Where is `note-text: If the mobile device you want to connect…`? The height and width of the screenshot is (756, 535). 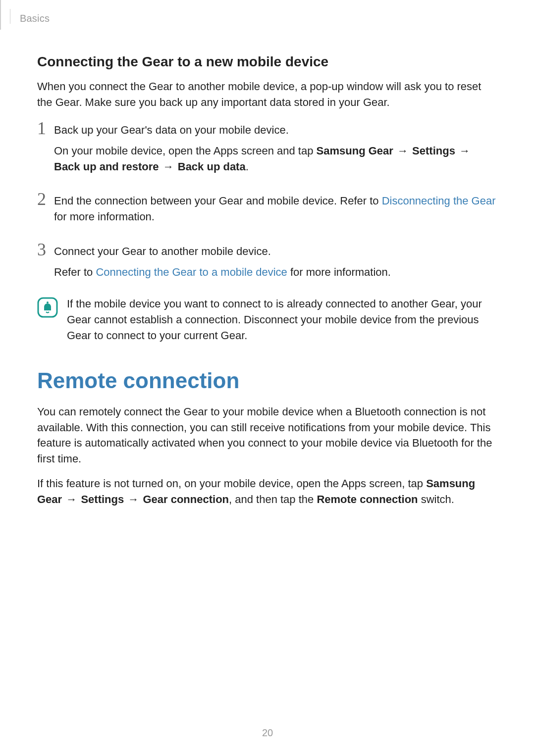
note-text: If the mobile device you want to connect… is located at coordinates (282, 320).